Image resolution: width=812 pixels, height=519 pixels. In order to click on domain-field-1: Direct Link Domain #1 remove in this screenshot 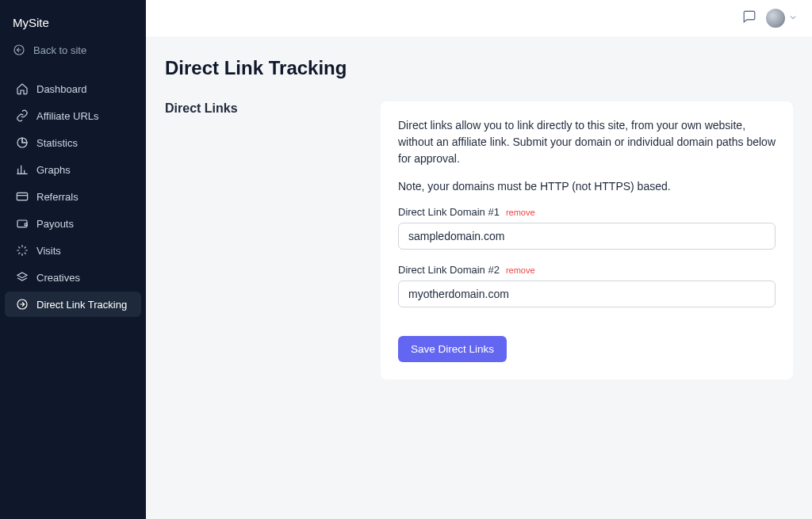, I will do `click(587, 228)`.